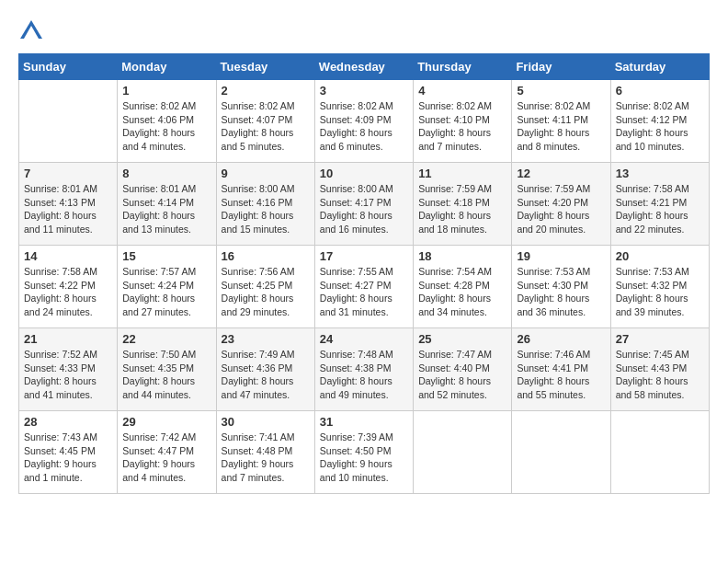  Describe the element at coordinates (660, 90) in the screenshot. I see `day-number: 6` at that location.